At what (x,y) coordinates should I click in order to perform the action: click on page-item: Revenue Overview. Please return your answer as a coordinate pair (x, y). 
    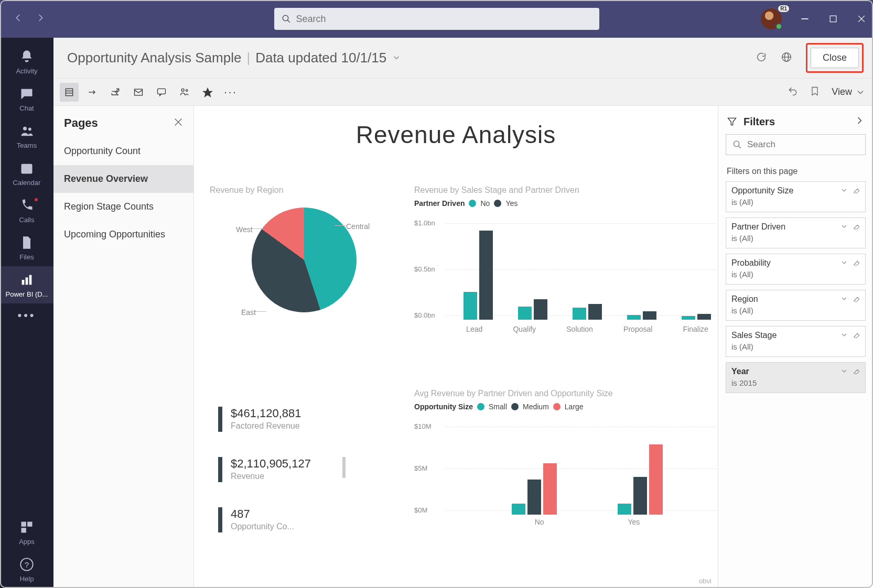
    Looking at the image, I should click on (124, 179).